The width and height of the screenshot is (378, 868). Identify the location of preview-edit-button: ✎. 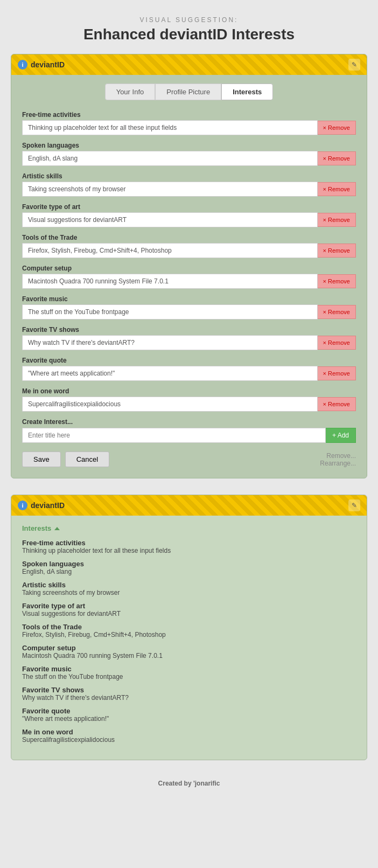
(354, 505).